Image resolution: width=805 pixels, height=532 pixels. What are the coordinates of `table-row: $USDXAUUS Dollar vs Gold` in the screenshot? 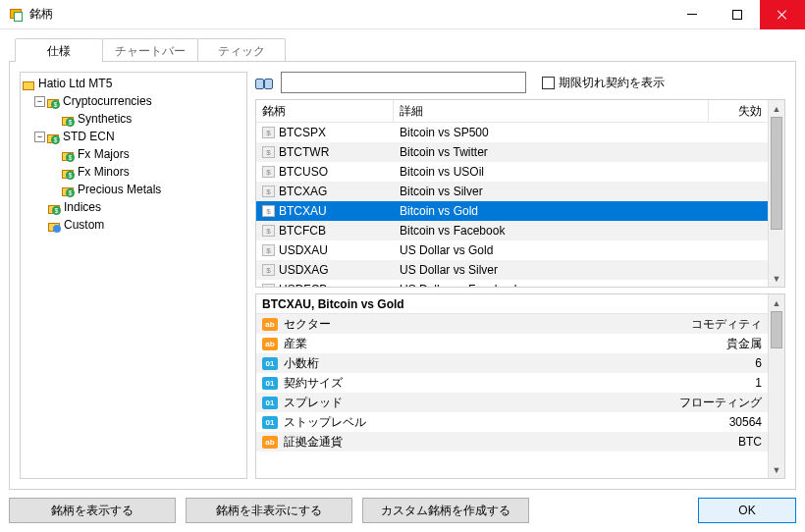 It's located at (512, 250).